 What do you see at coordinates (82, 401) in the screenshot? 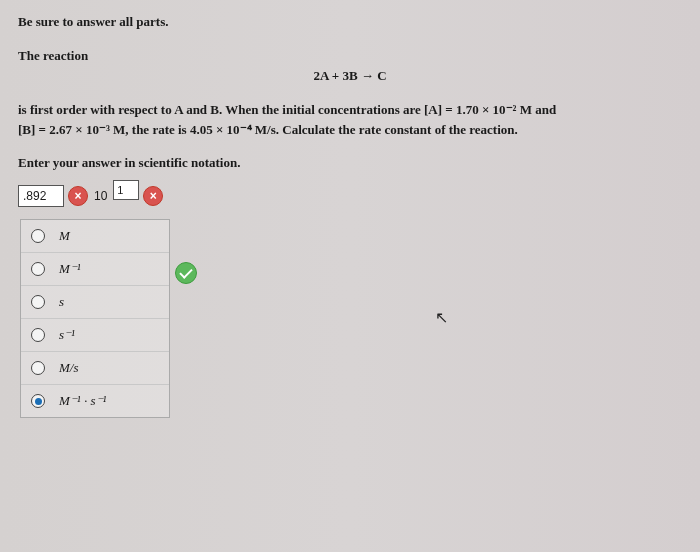
I see `unit-label: M⁻¹ · s⁻¹` at bounding box center [82, 401].